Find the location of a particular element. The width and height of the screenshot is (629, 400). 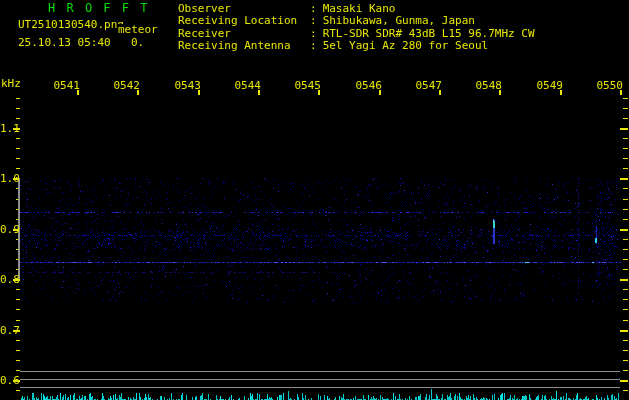

station-name: meteor is located at coordinates (138, 30).